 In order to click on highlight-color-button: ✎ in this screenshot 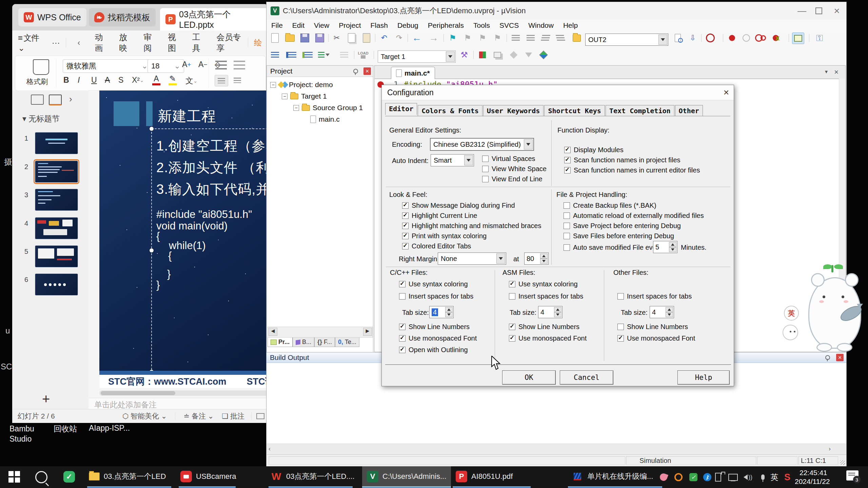, I will do `click(173, 80)`.